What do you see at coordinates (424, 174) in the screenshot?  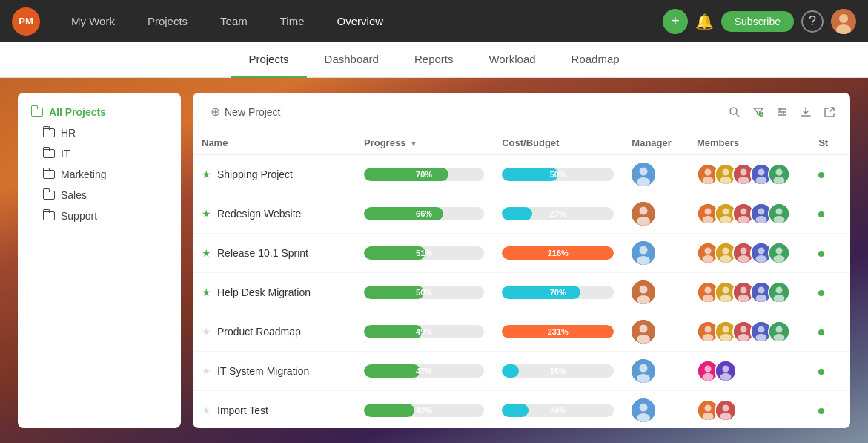 I see `progress-bar: 70%` at bounding box center [424, 174].